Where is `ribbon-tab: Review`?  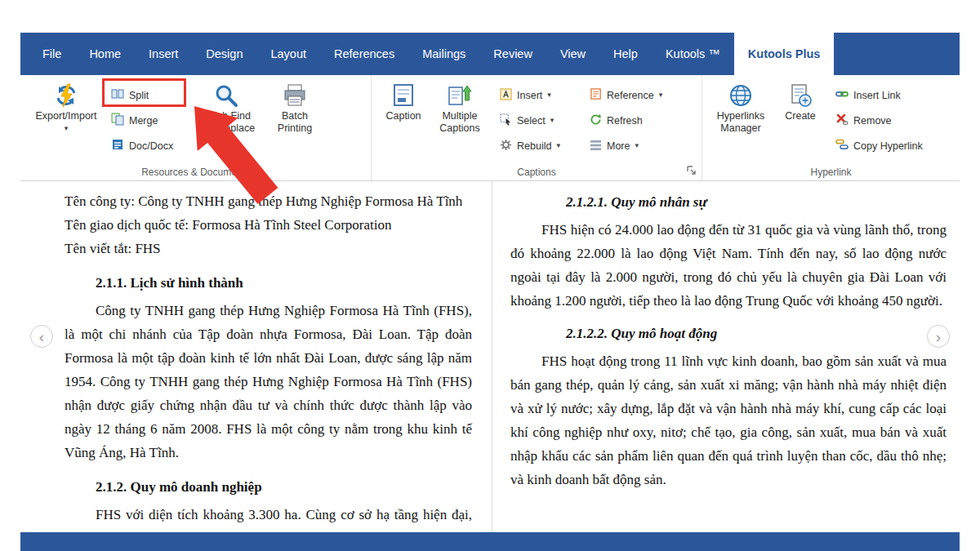
ribbon-tab: Review is located at coordinates (513, 54).